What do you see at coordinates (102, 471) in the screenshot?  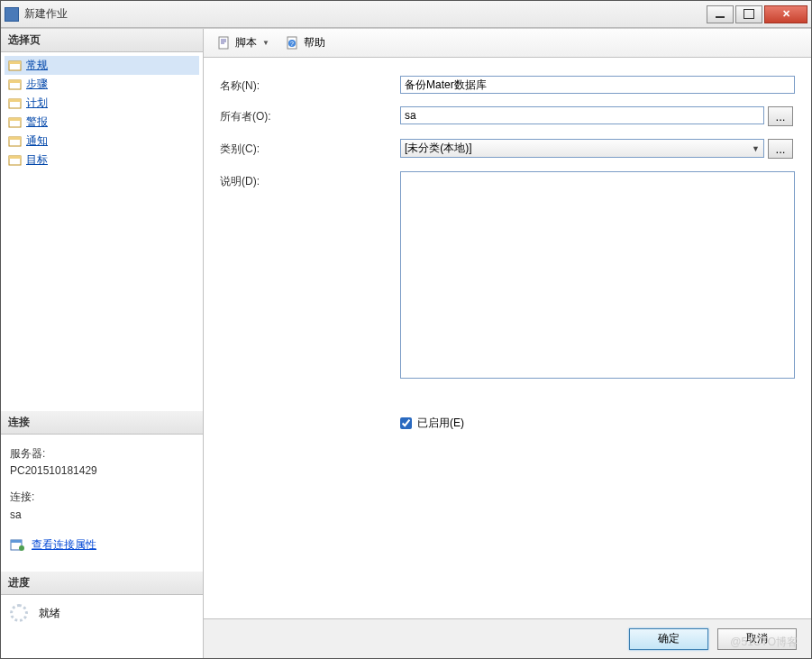 I see `server-value: PC201510181429` at bounding box center [102, 471].